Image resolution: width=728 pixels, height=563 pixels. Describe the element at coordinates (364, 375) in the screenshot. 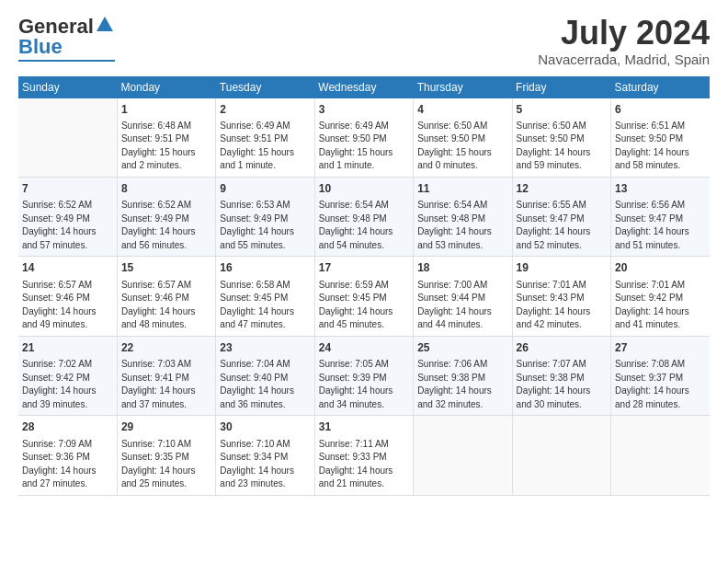

I see `calendar-cell: 24Sunrise: 7:05 AMSunset: 9:39 PMDayligh…` at that location.